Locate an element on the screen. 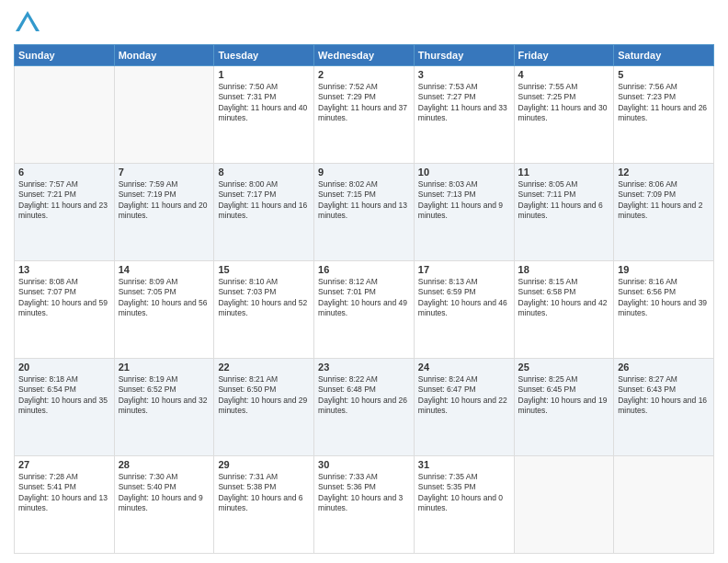 Image resolution: width=728 pixels, height=563 pixels. day-info: Sunrise: 7:56 AMSunset: 7:23 PMDaylight:… is located at coordinates (664, 103).